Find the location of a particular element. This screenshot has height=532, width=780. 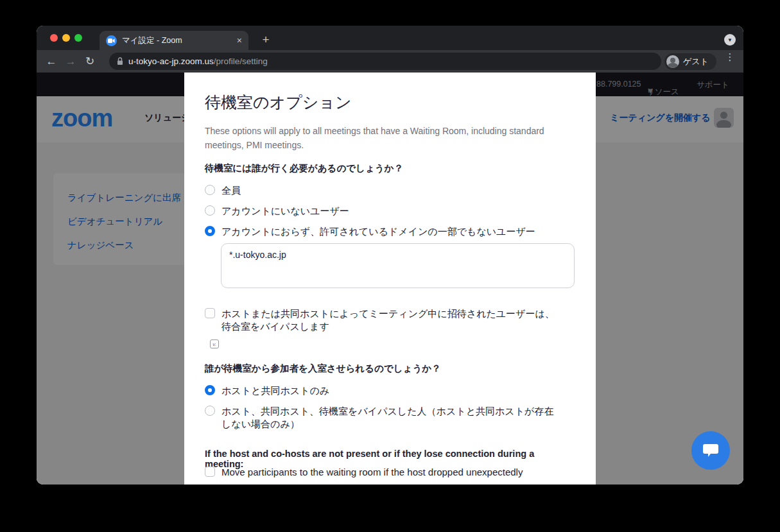

fullscreen-window-button is located at coordinates (78, 38).